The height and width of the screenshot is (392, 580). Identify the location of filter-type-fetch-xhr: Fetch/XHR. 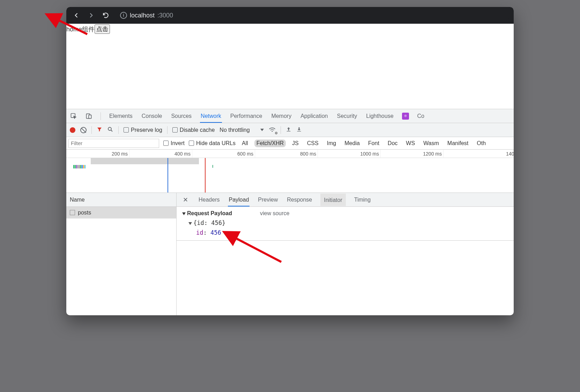
(270, 143).